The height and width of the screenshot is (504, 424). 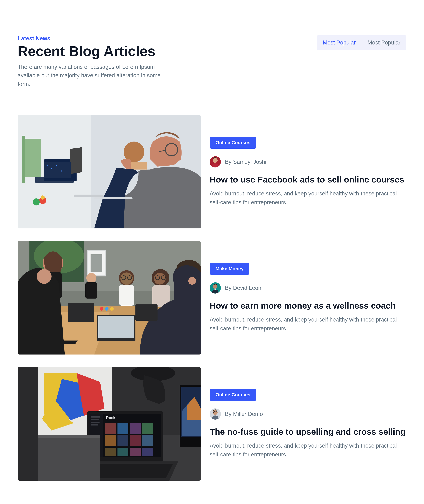 I want to click on author-row: By Samuyl Joshi, so click(x=308, y=162).